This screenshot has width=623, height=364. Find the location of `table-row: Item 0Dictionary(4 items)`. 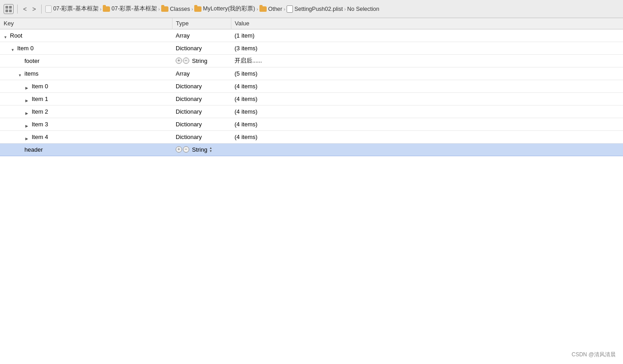

table-row: Item 0Dictionary(4 items) is located at coordinates (312, 86).